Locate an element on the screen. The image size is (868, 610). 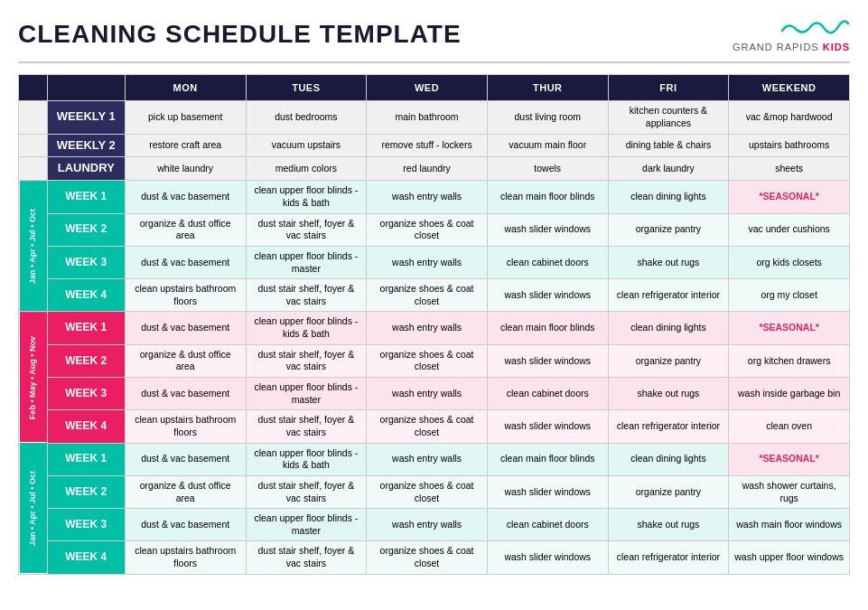
season-1-week-1: WEEK 2organize & dust office areadust st… is located at coordinates (434, 361).